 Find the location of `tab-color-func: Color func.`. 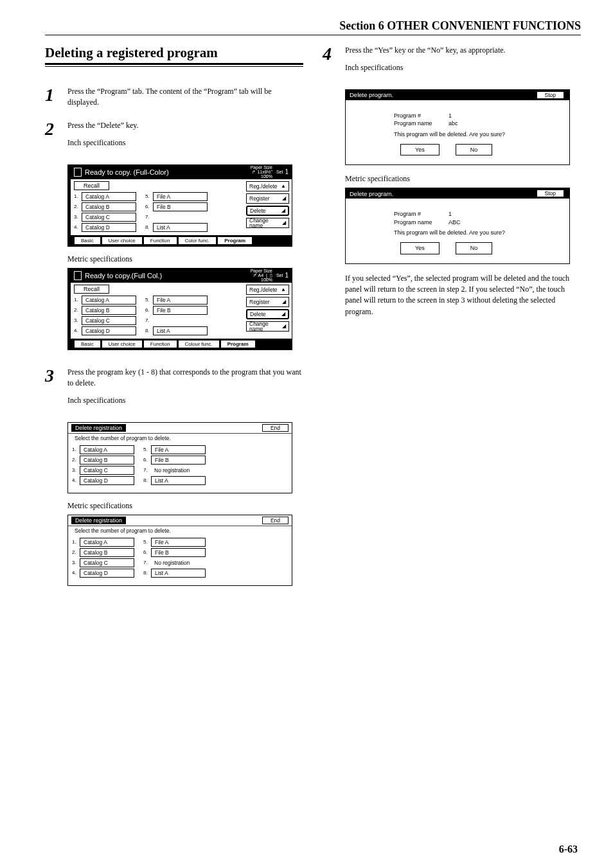

tab-color-func: Color func. is located at coordinates (198, 240).